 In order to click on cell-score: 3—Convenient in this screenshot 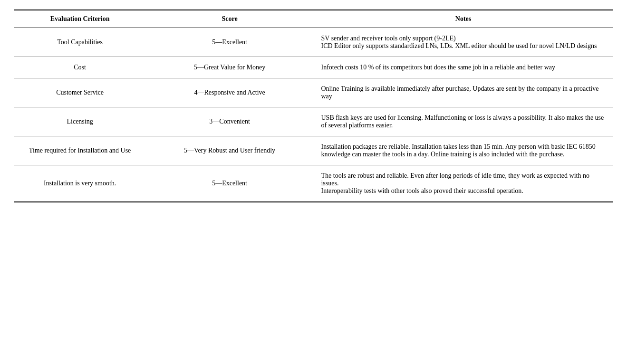, I will do `click(230, 122)`.